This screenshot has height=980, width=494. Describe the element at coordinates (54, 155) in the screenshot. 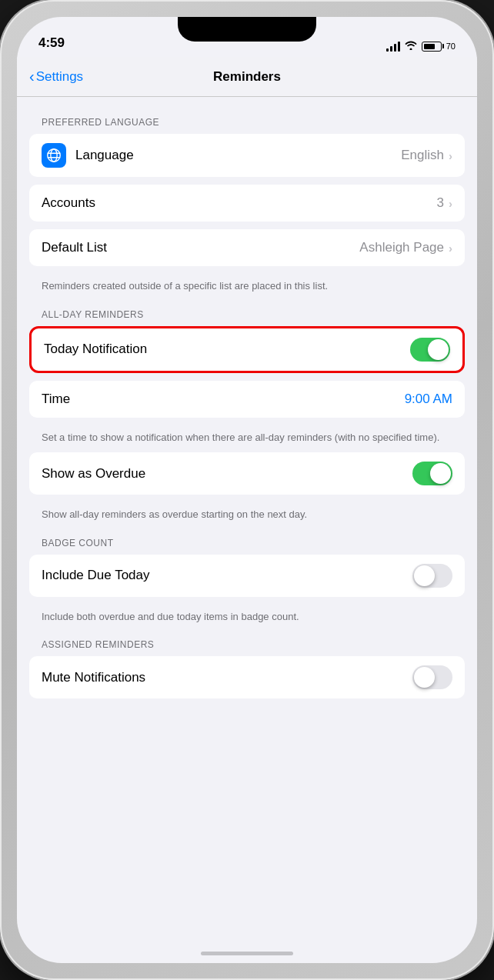

I see `language-icon-bg` at that location.